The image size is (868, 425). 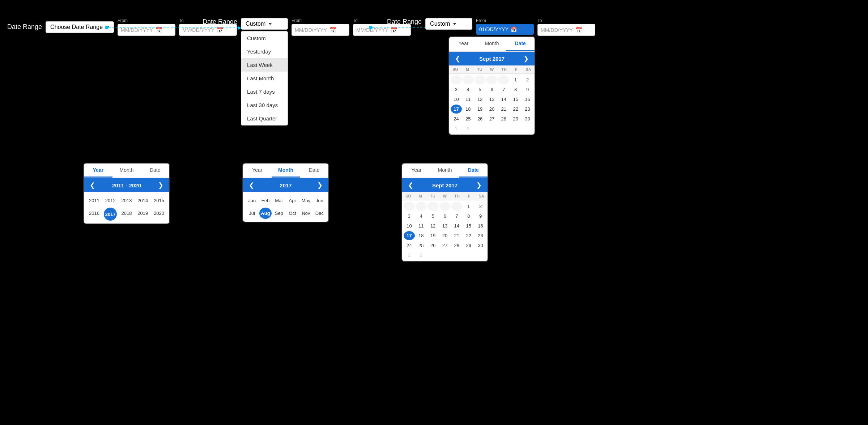 What do you see at coordinates (286, 171) in the screenshot?
I see `tab-month-b2: Month` at bounding box center [286, 171].